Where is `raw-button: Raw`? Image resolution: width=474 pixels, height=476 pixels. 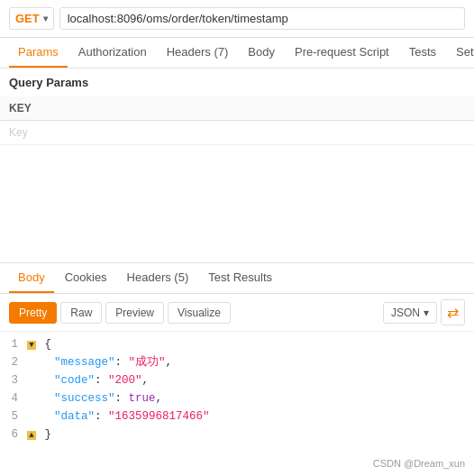 raw-button: Raw is located at coordinates (81, 313).